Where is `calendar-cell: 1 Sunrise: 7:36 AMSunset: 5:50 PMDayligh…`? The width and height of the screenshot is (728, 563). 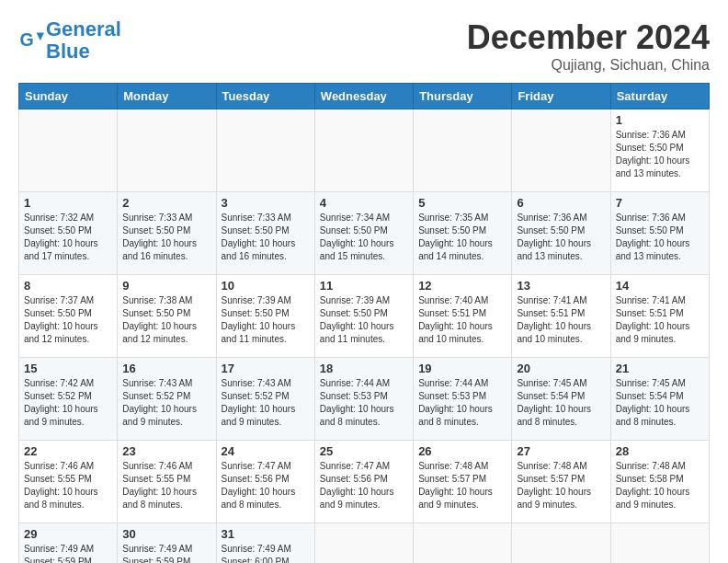 calendar-cell: 1 Sunrise: 7:36 AMSunset: 5:50 PMDayligh… is located at coordinates (660, 151).